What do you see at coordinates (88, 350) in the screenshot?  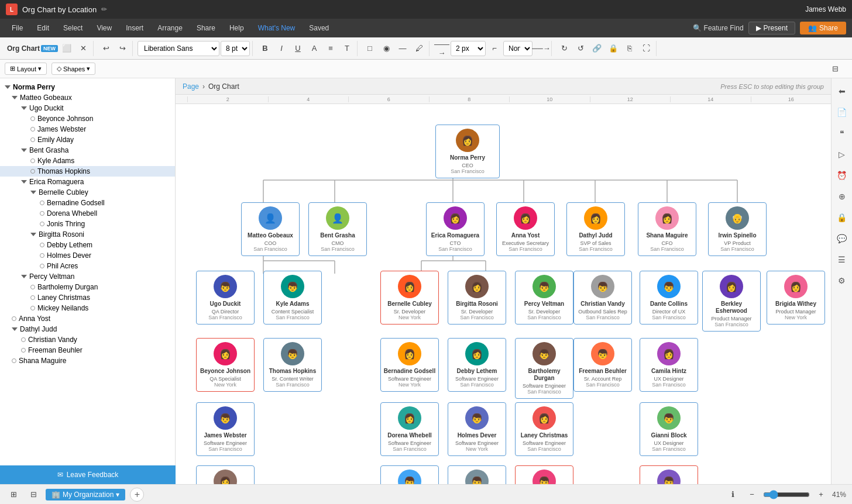 I see `tree-freeman: Freeman Beuhler` at bounding box center [88, 350].